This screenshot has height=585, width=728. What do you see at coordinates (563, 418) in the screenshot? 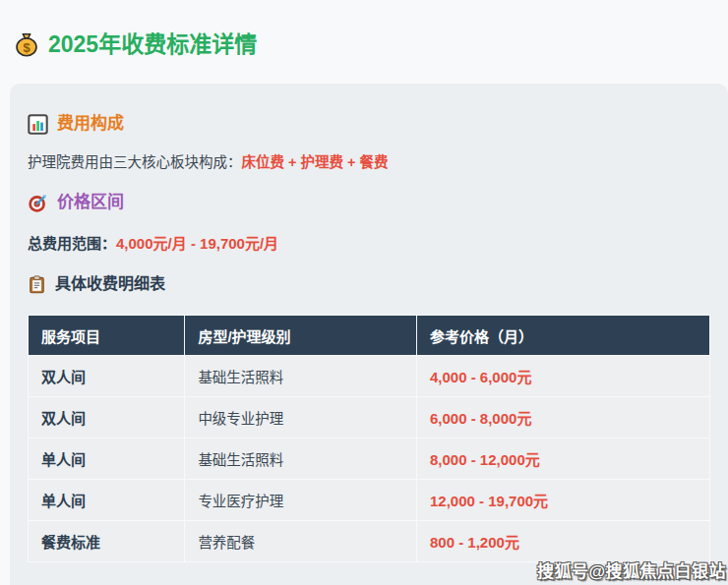
I see `cell-price: 6,000 - 8,000元` at bounding box center [563, 418].